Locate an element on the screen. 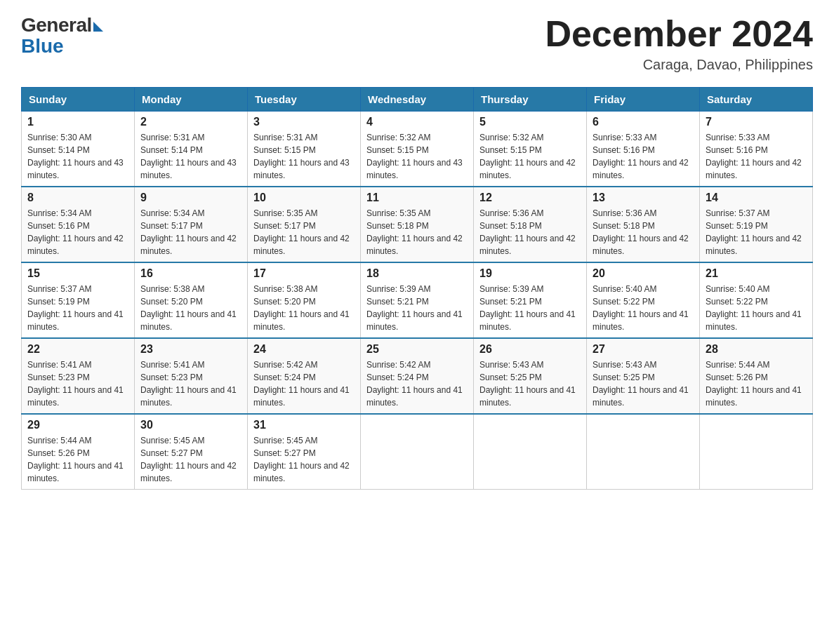 This screenshot has width=834, height=644. sunset-label: Sunset: 5:14 PM is located at coordinates (59, 150).